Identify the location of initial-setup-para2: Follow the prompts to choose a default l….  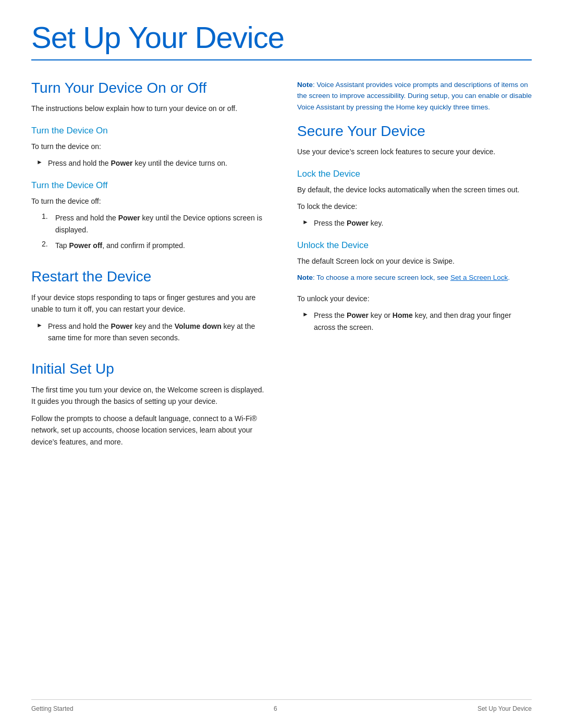
(149, 430).